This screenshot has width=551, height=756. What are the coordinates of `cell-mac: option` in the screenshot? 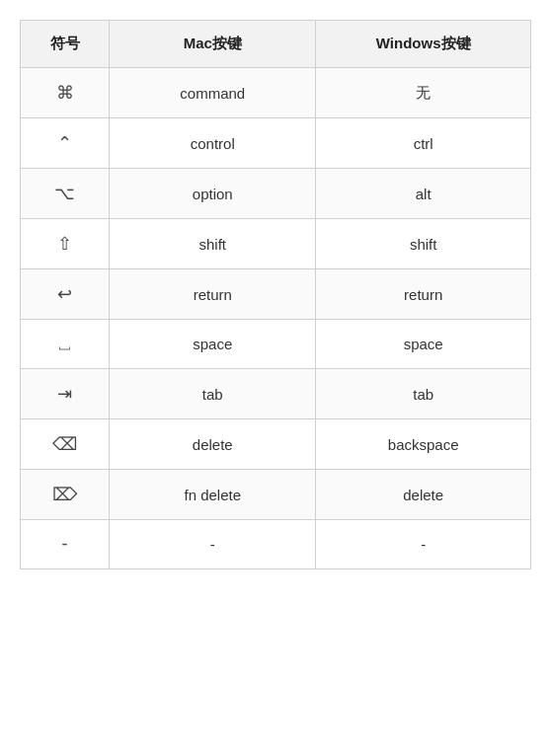 It's located at (213, 193).